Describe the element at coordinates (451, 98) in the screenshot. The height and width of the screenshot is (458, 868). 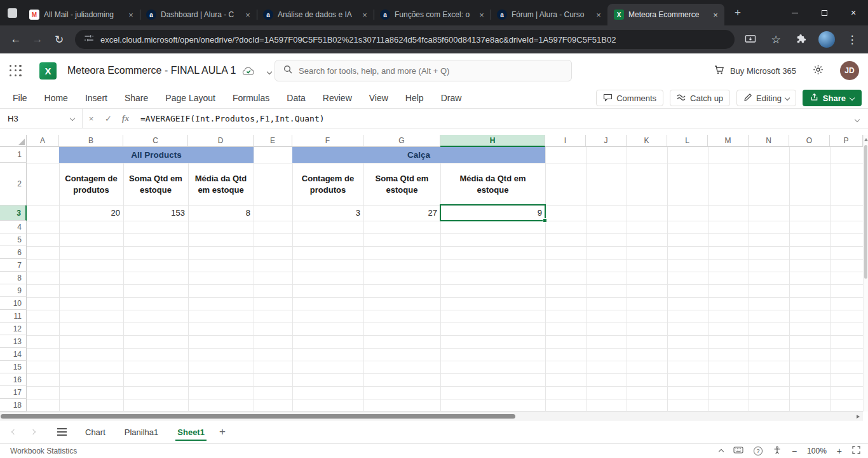
I see `menu-draw: Draw` at that location.